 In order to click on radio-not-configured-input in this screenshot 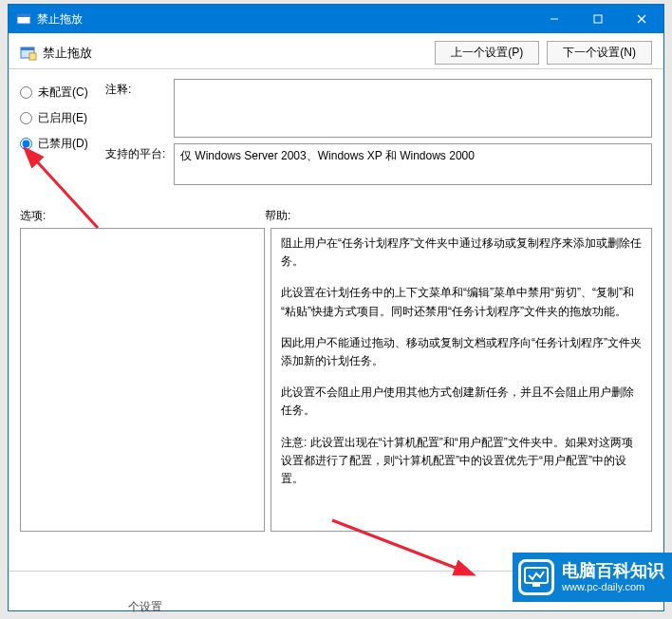, I will do `click(27, 93)`.